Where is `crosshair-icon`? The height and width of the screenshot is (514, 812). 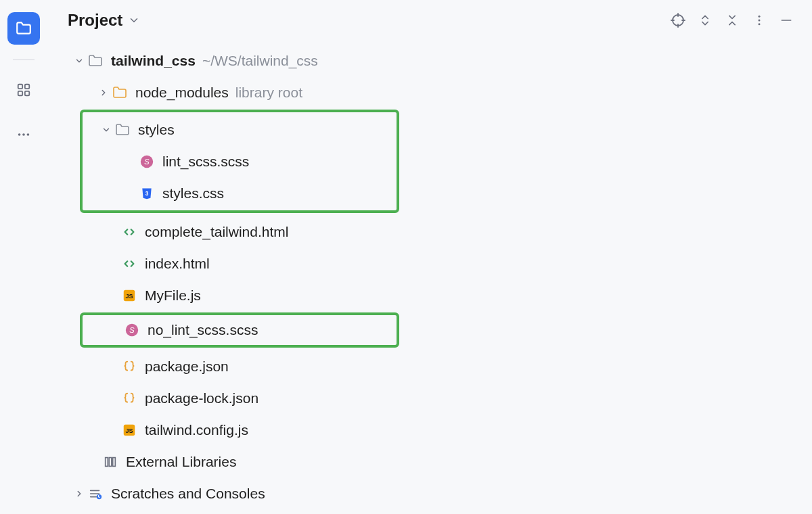 crosshair-icon is located at coordinates (678, 20).